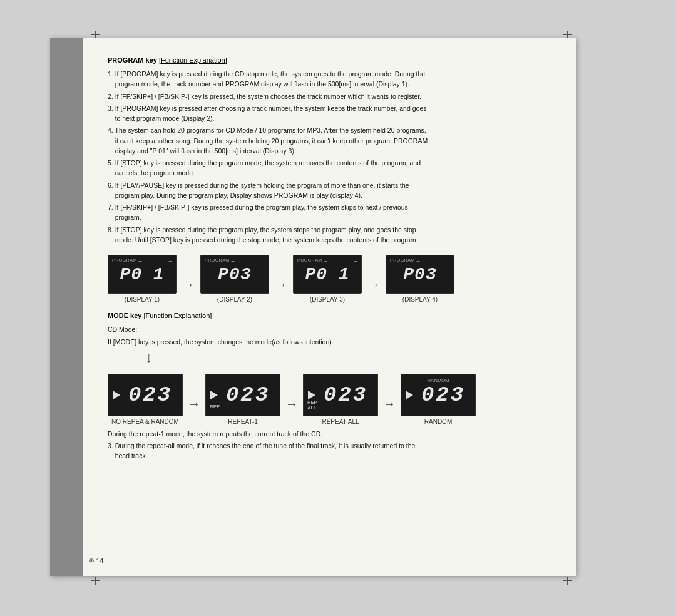 This screenshot has width=676, height=616. What do you see at coordinates (419, 274) in the screenshot?
I see `display-4-number: P03` at bounding box center [419, 274].